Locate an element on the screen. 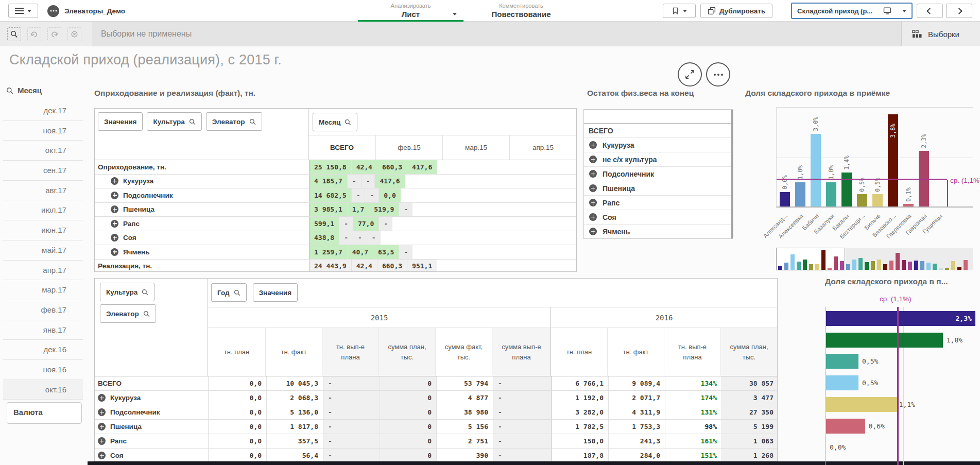 This screenshot has width=980, height=465. pivot-row-label: Соя is located at coordinates (202, 238).